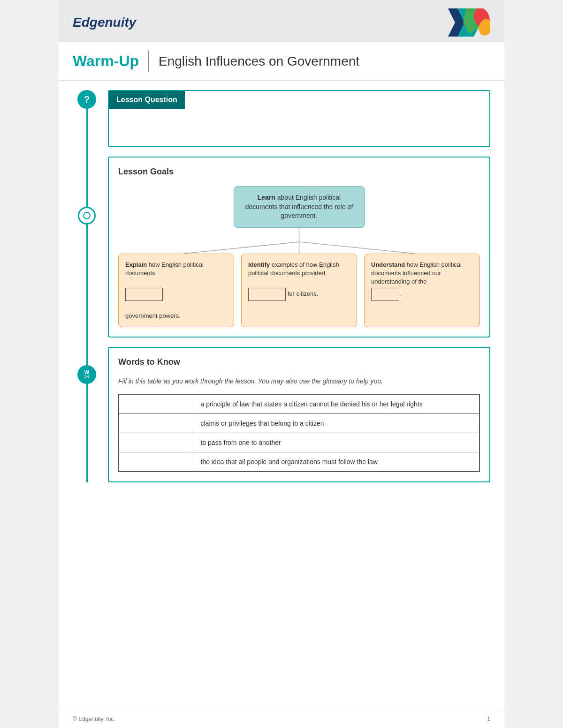 The width and height of the screenshot is (563, 728). I want to click on words-to-know-subtitle: Fill in this table as you work through t…, so click(299, 382).